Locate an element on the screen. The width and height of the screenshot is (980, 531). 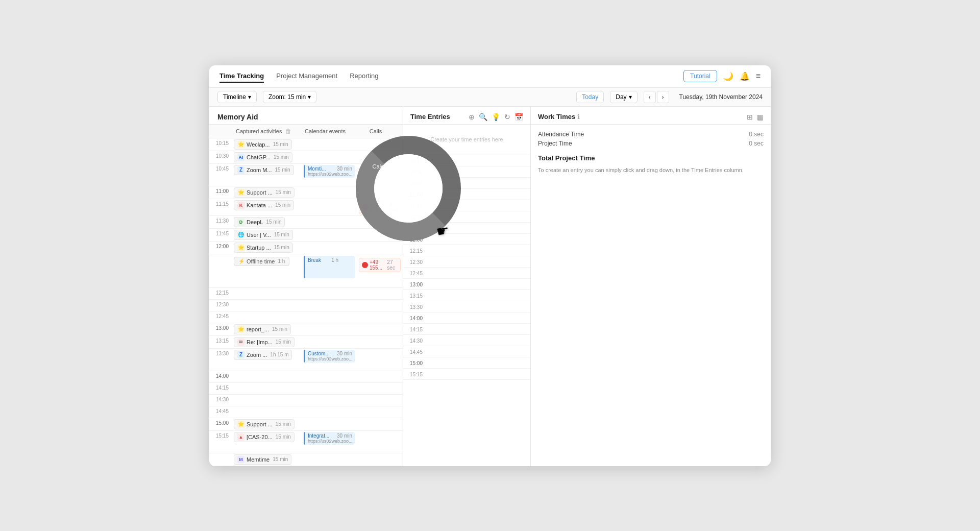
tab-time-tracking: Time Tracking is located at coordinates (242, 77).